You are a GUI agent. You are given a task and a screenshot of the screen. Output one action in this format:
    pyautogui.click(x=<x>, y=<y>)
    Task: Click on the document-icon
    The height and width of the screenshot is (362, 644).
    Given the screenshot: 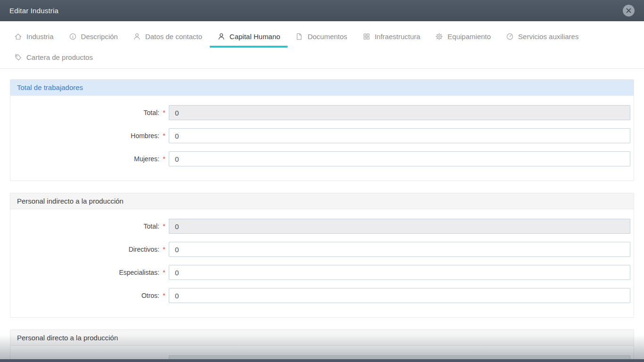 What is the action you would take?
    pyautogui.click(x=299, y=37)
    